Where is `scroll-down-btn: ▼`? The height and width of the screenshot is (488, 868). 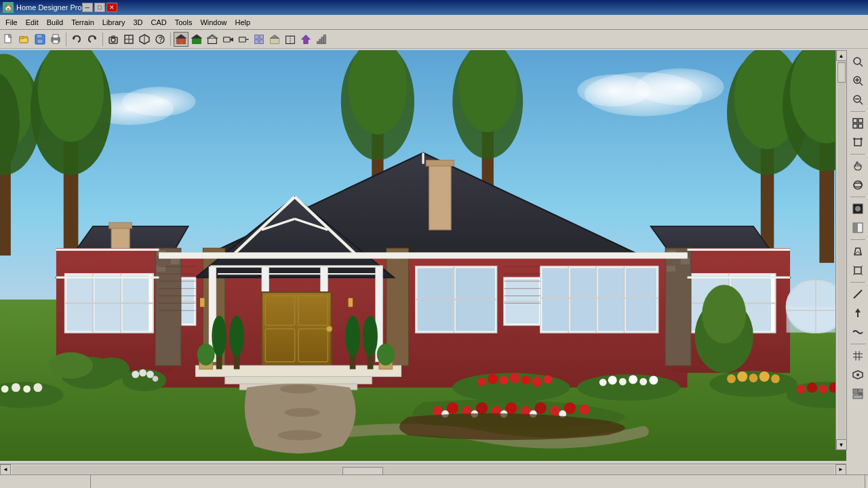
scroll-down-btn: ▼ is located at coordinates (842, 445).